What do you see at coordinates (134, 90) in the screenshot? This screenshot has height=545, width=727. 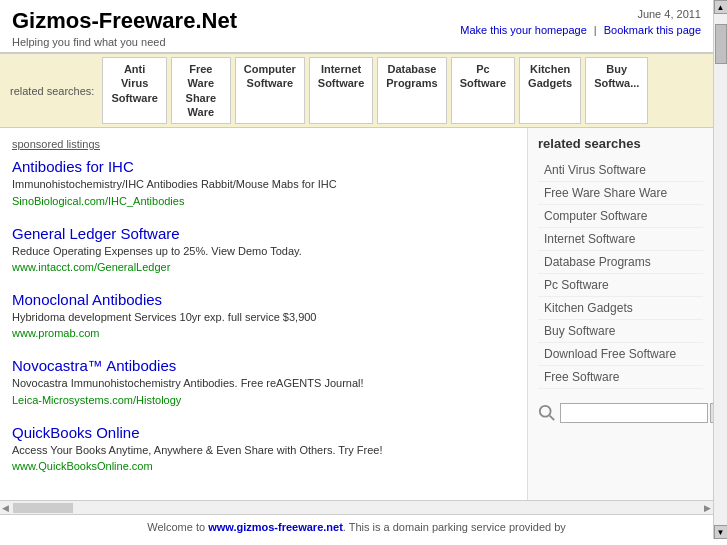 I see `nav-tab-anti-virus: AntiVirusSoftware` at bounding box center [134, 90].